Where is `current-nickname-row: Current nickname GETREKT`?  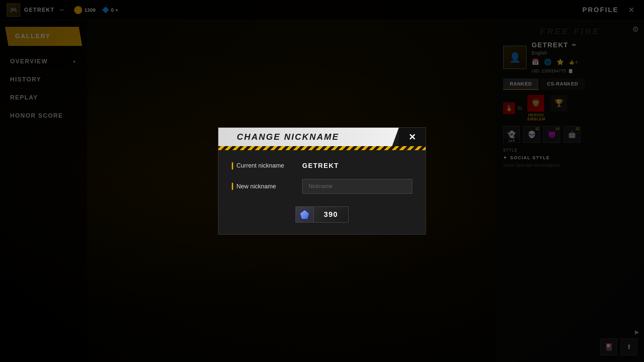 current-nickname-row: Current nickname GETREKT is located at coordinates (322, 166).